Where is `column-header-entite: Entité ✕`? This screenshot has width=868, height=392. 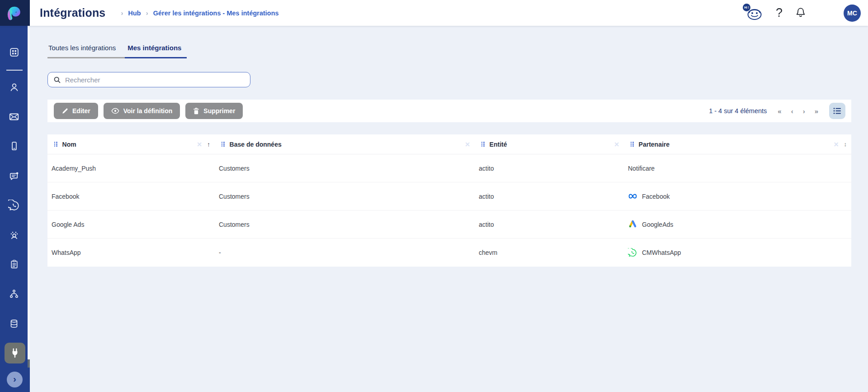 column-header-entite: Entité ✕ is located at coordinates (549, 144).